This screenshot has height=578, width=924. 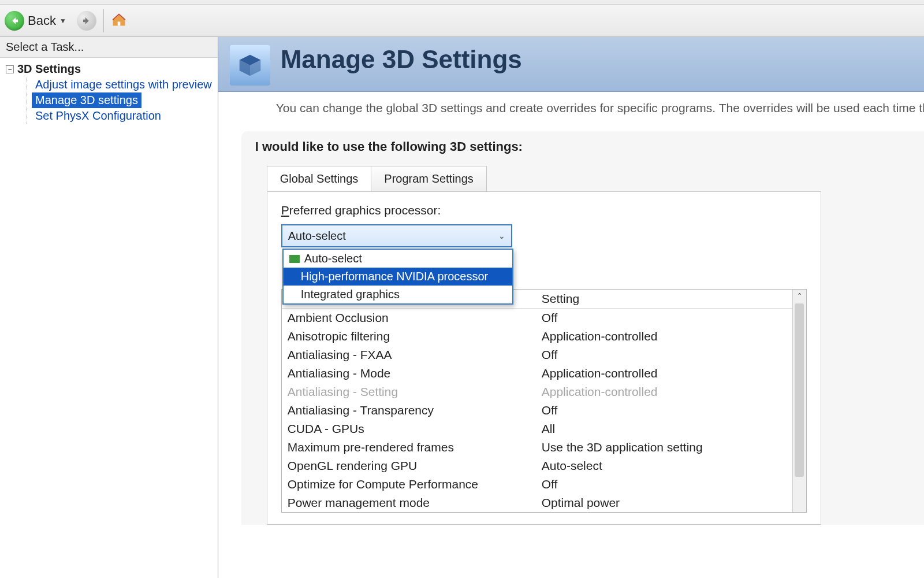 What do you see at coordinates (87, 101) in the screenshot?
I see `sidebar-item-manage-3d: Manage 3D settings` at bounding box center [87, 101].